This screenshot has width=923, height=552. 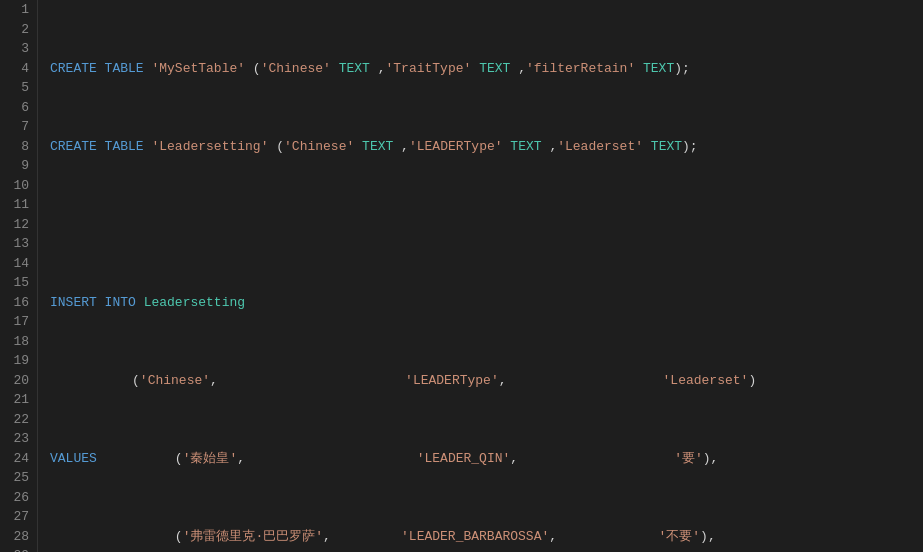 I want to click on line-numbers: 1 2 3 4 5 6 7 8 9 10 11 12 13 14 15 16 1…, so click(x=19, y=276).